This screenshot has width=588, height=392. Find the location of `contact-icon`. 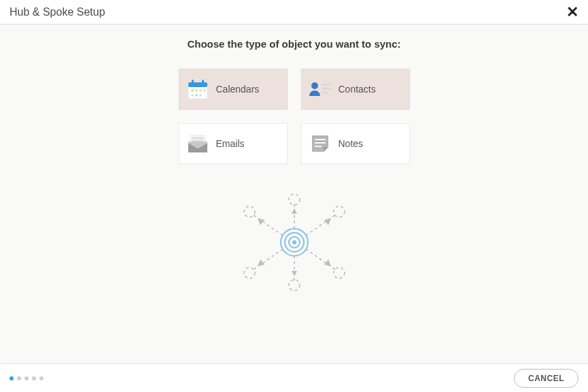

contact-icon is located at coordinates (320, 89).